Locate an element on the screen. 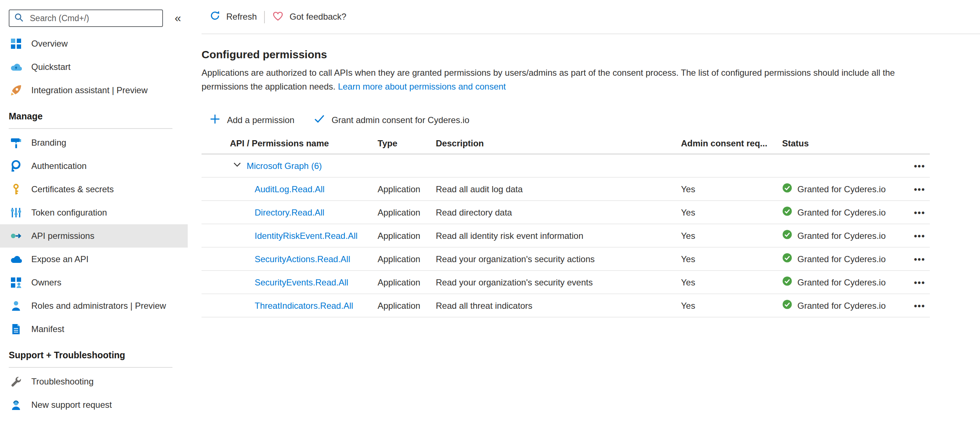  column-header-type: Type is located at coordinates (407, 143).